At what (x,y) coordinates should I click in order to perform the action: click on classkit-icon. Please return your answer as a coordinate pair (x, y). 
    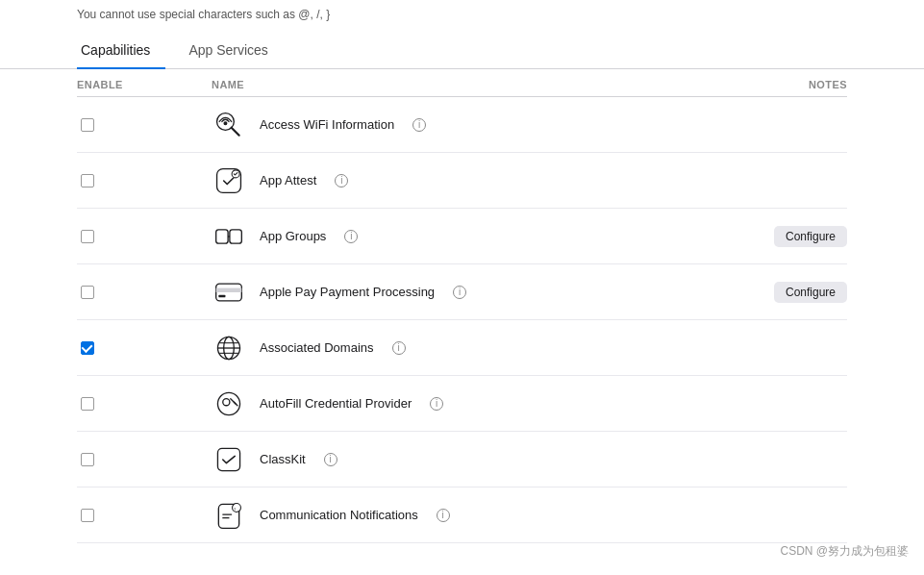
    Looking at the image, I should click on (229, 460).